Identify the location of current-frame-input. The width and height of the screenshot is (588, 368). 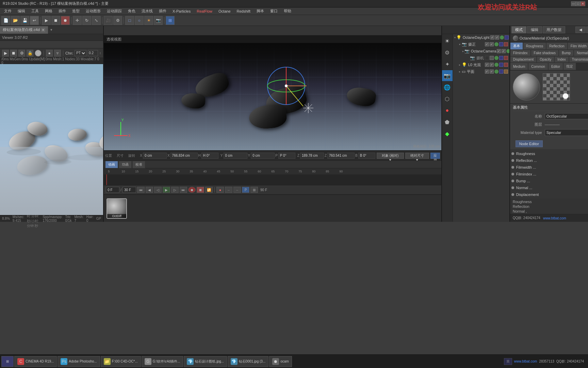
(113, 190).